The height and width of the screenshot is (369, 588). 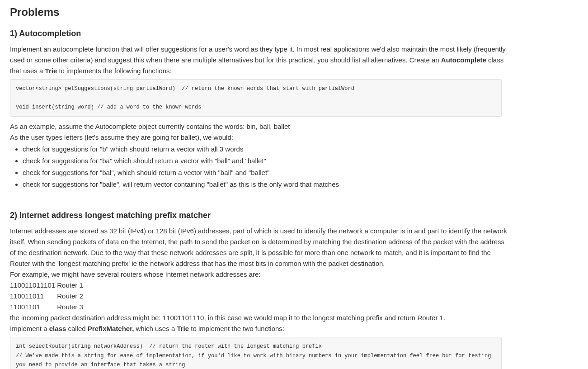 What do you see at coordinates (259, 285) in the screenshot?
I see `router1-line: 110011011101 Router 1` at bounding box center [259, 285].